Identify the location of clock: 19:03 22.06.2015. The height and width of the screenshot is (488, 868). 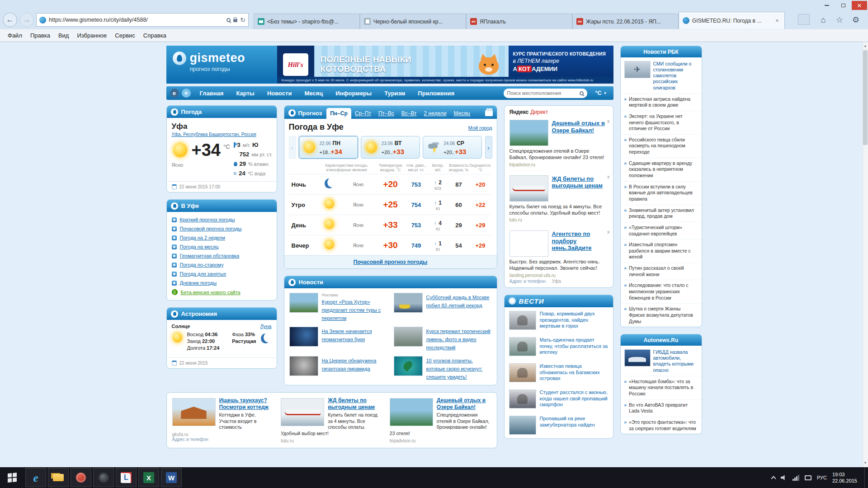
(844, 478).